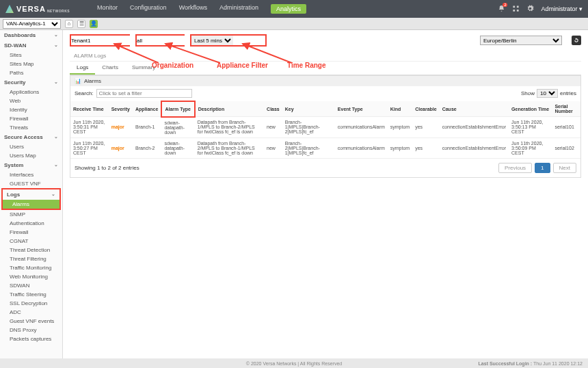 This screenshot has height=368, width=588. Describe the element at coordinates (31, 294) in the screenshot. I see `sidebar-item-traffic-steering: Traffic Steering` at that location.